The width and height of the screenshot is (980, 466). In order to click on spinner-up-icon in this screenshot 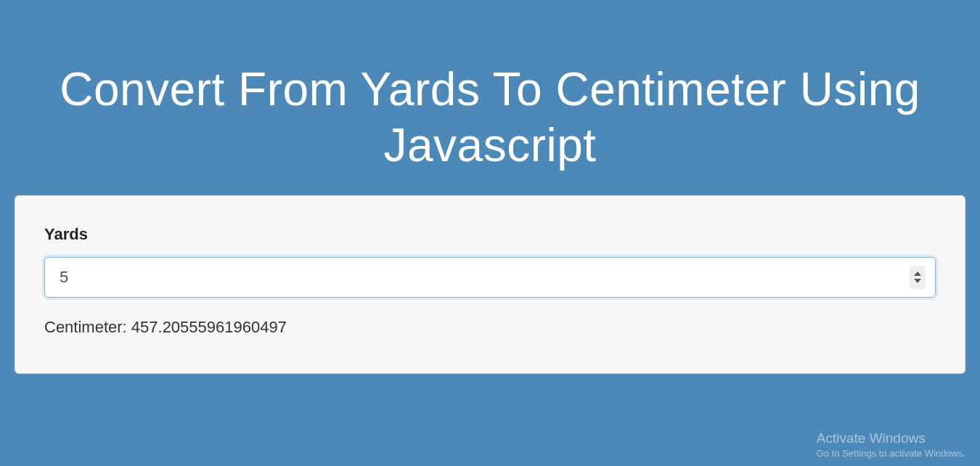, I will do `click(918, 274)`.